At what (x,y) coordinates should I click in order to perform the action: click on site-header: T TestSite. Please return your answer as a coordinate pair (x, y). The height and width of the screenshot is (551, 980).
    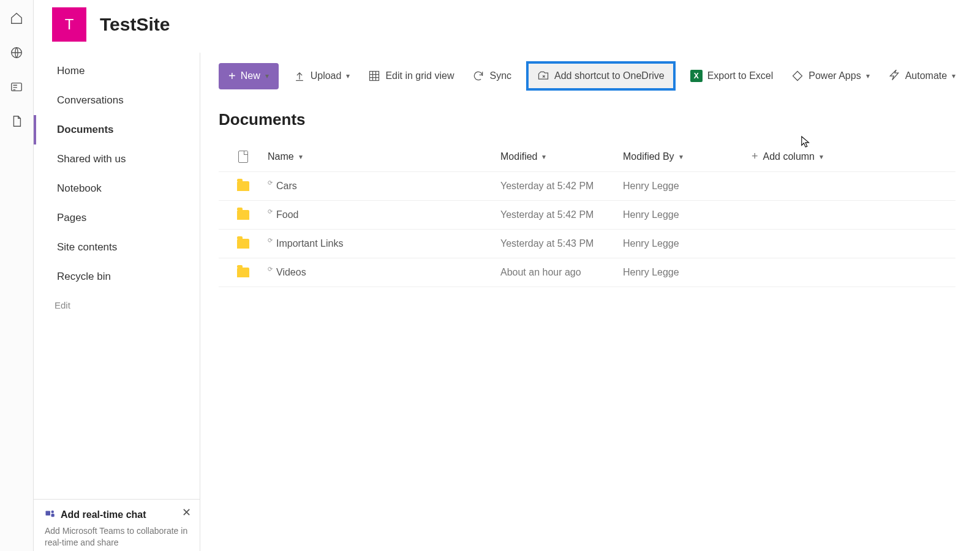
    Looking at the image, I should click on (507, 26).